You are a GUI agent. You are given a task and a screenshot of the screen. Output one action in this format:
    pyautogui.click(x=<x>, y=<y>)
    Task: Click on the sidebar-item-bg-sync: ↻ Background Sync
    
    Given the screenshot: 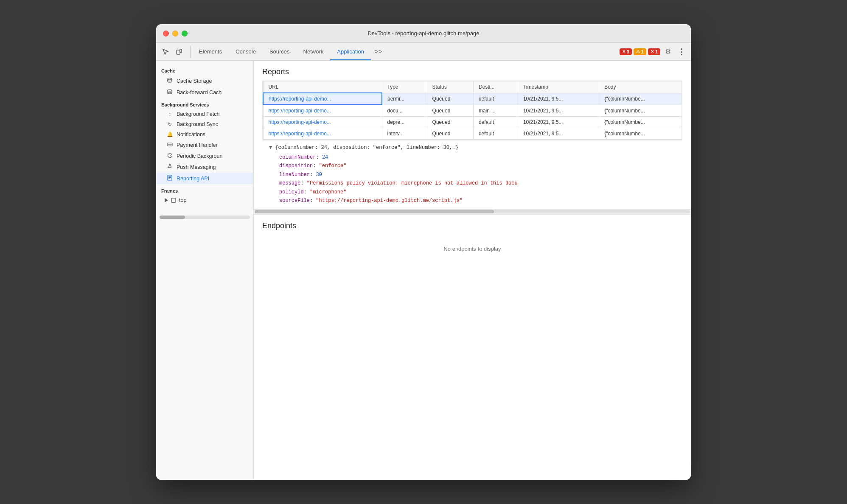 What is the action you would take?
    pyautogui.click(x=205, y=124)
    